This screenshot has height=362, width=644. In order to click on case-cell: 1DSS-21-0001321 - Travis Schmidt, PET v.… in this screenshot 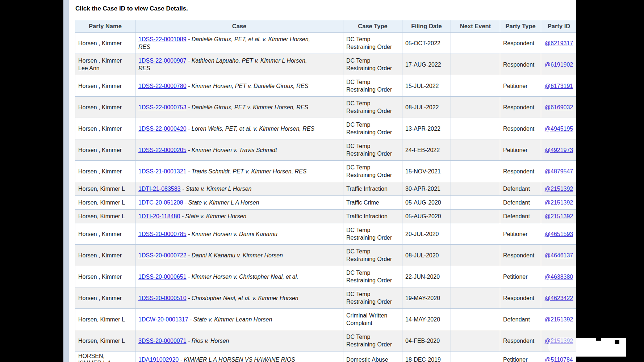, I will do `click(239, 172)`.